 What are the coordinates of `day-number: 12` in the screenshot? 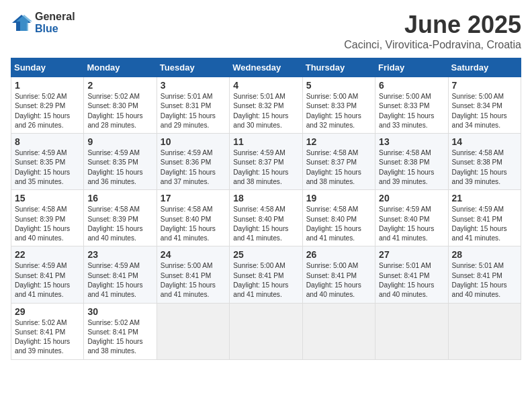 It's located at (339, 142).